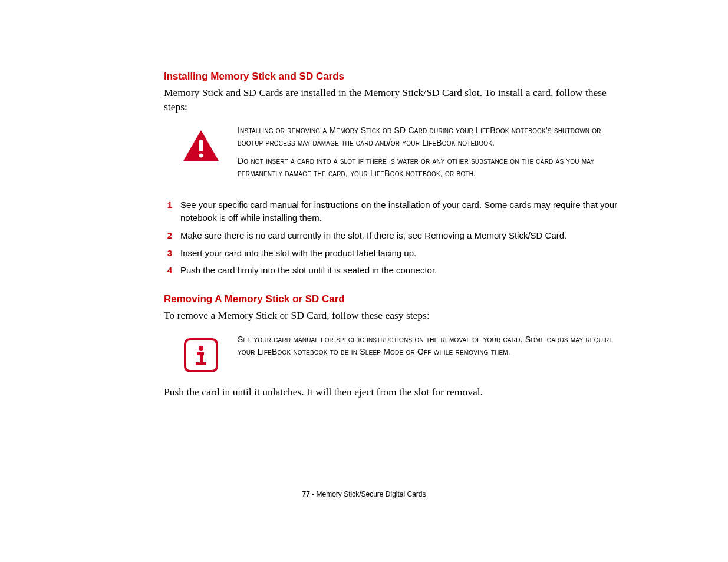  Describe the element at coordinates (405, 211) in the screenshot. I see `step-text: See your specific card manual for instru…` at that location.